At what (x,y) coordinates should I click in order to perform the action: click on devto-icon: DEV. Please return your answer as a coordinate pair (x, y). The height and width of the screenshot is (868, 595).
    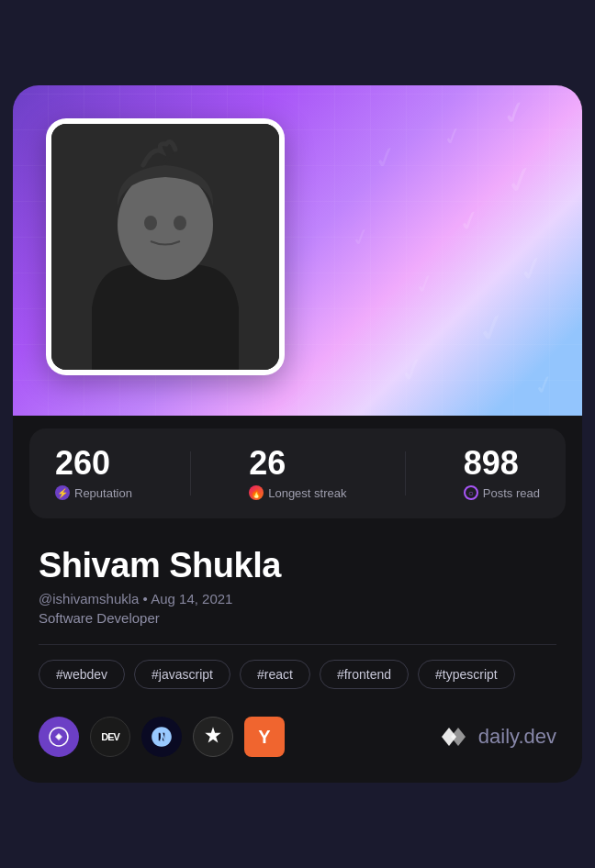
    Looking at the image, I should click on (110, 737).